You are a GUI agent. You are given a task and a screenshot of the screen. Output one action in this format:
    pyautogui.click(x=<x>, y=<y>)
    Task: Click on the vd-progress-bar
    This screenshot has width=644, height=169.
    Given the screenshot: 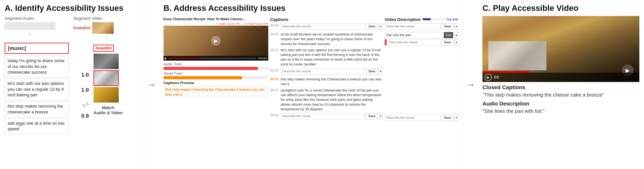 What is the action you would take?
    pyautogui.click(x=434, y=19)
    